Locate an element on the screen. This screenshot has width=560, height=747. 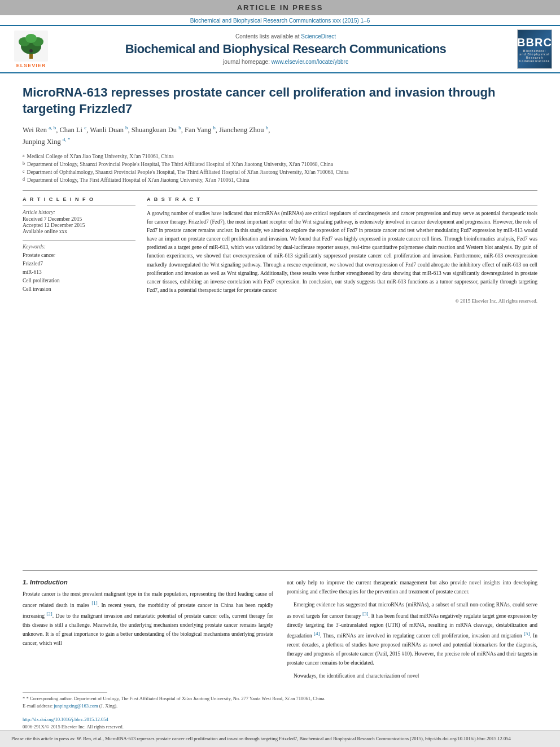
keywords-divider is located at coordinates (79, 241).